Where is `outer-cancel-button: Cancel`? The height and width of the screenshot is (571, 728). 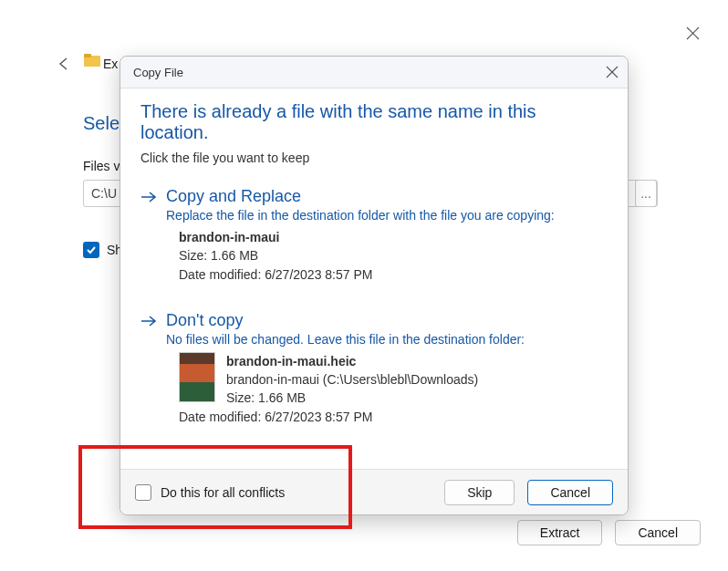
outer-cancel-button: Cancel is located at coordinates (658, 533).